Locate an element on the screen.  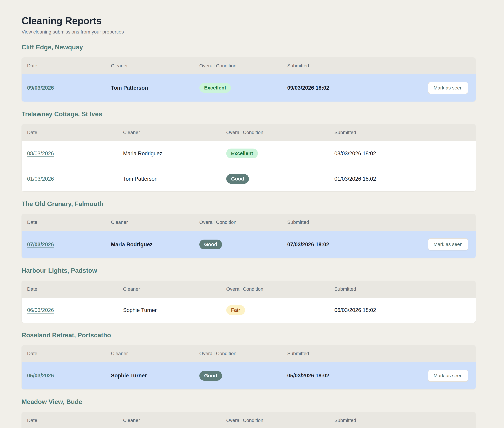
property-heading: Trelawney Cottage, St Ives is located at coordinates (249, 114).